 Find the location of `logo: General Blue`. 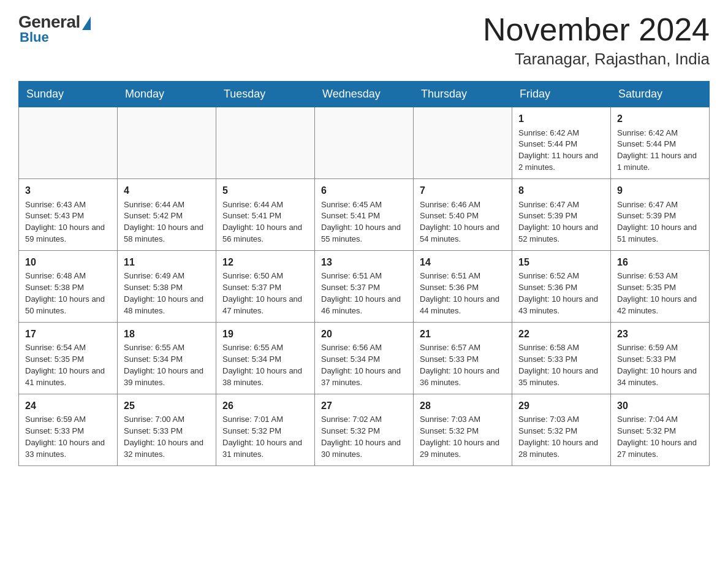

logo: General Blue is located at coordinates (55, 29).